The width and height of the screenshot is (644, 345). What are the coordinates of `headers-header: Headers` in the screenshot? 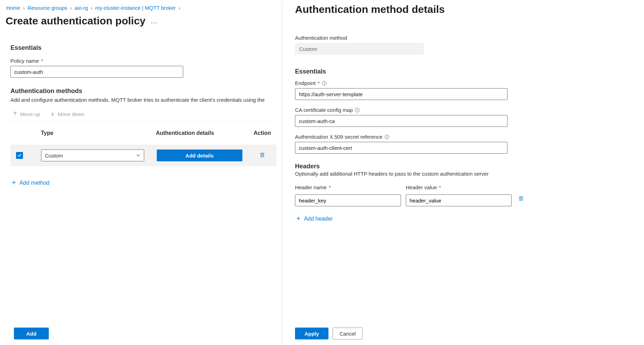 It's located at (465, 167).